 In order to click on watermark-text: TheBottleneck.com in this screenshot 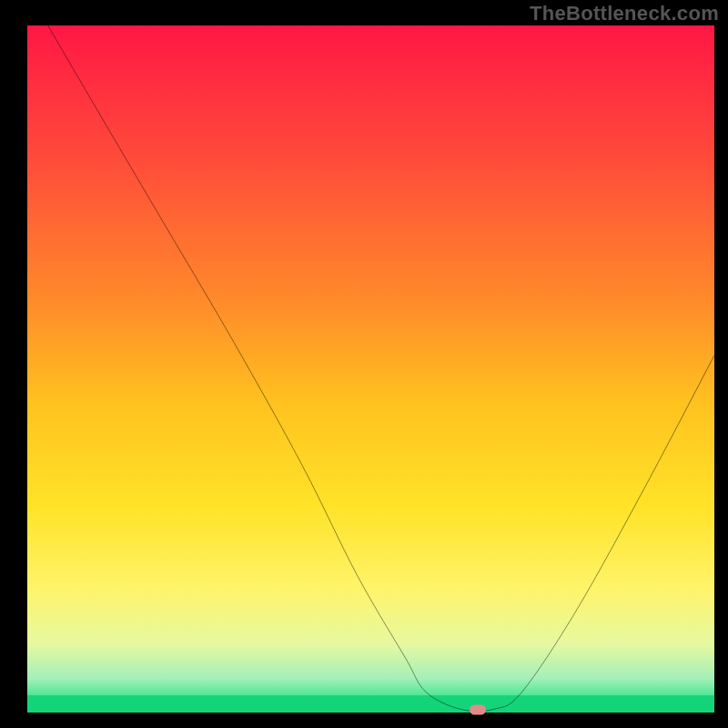, I will do `click(624, 14)`.